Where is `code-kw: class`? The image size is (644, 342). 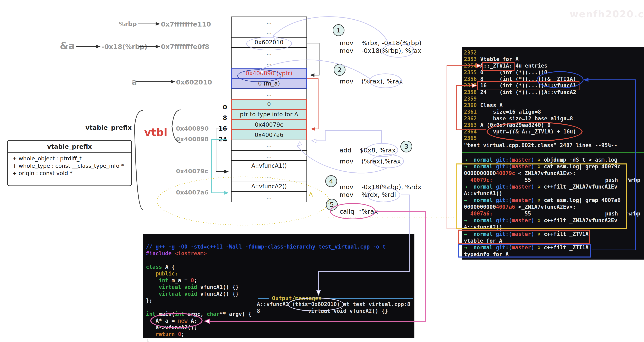 code-kw: class is located at coordinates (154, 267).